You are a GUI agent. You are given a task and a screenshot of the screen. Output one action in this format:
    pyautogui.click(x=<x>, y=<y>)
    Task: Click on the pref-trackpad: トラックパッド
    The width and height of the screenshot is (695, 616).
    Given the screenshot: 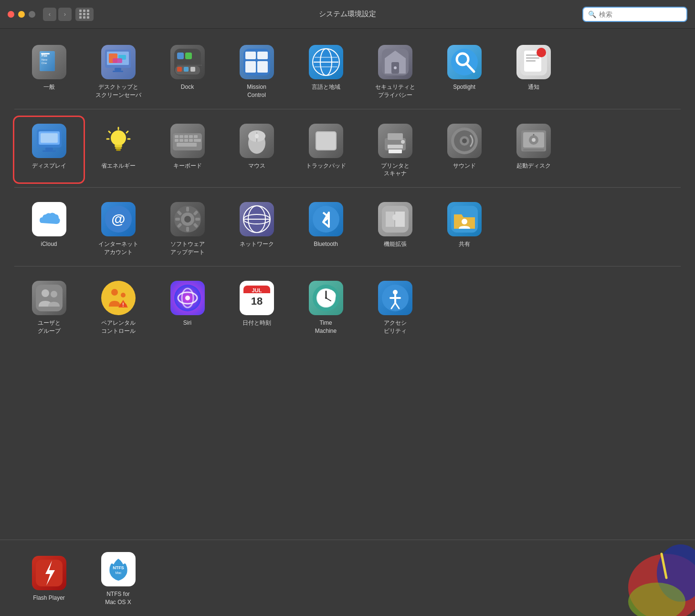 What is the action you would take?
    pyautogui.click(x=326, y=150)
    